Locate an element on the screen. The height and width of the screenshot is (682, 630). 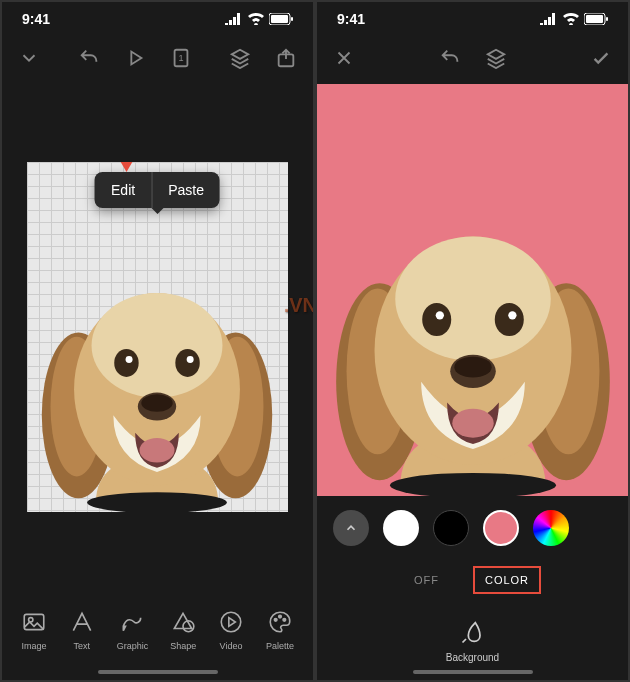
pages-icon: 1 is located at coordinates (181, 60).